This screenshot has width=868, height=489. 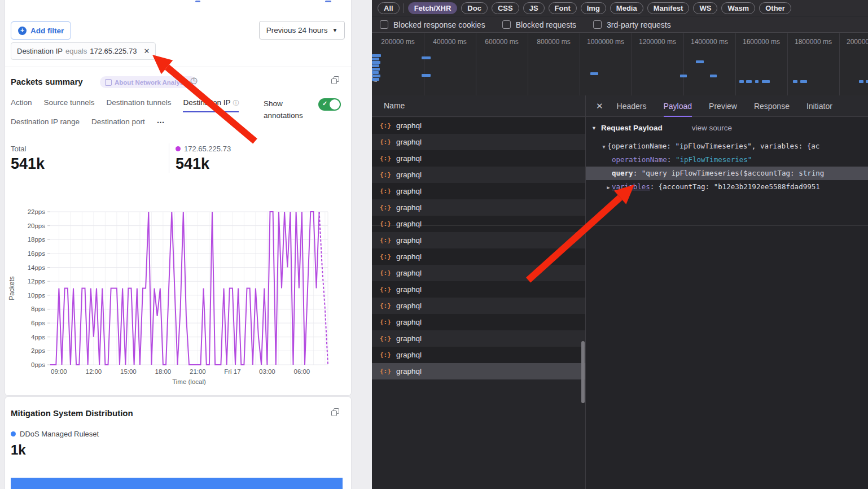 What do you see at coordinates (661, 128) in the screenshot?
I see `request-payload-header: ▼ Request Payload view source` at bounding box center [661, 128].